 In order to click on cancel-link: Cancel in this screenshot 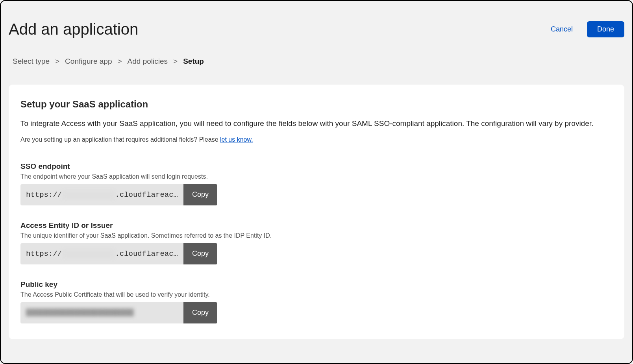, I will do `click(562, 29)`.